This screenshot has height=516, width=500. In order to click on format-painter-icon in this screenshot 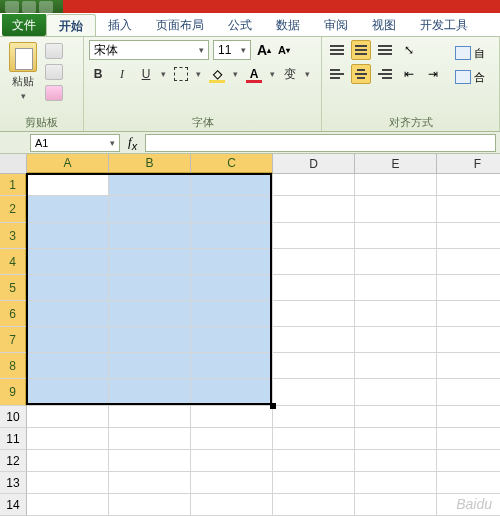, I will do `click(54, 93)`.